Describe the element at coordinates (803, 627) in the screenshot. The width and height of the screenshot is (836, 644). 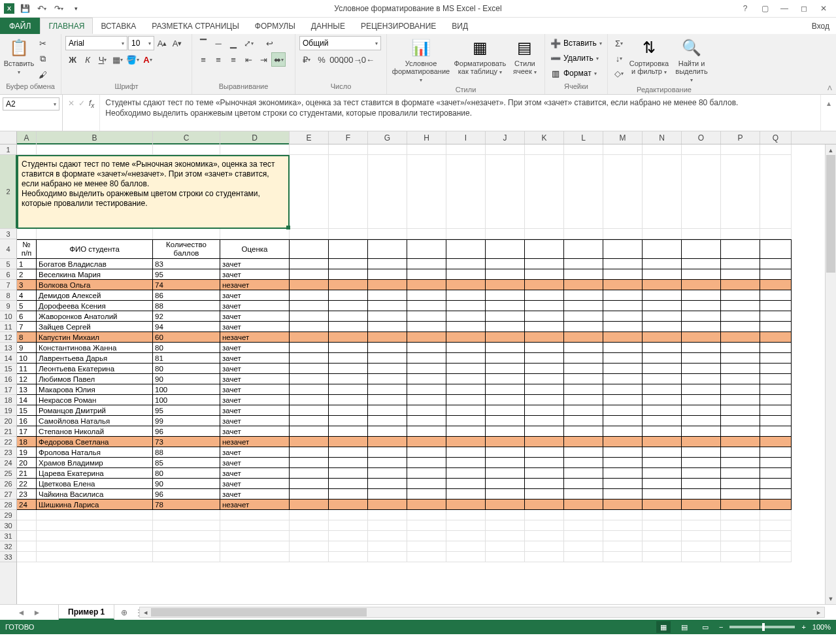
I see `zoom-in-icon: +` at that location.